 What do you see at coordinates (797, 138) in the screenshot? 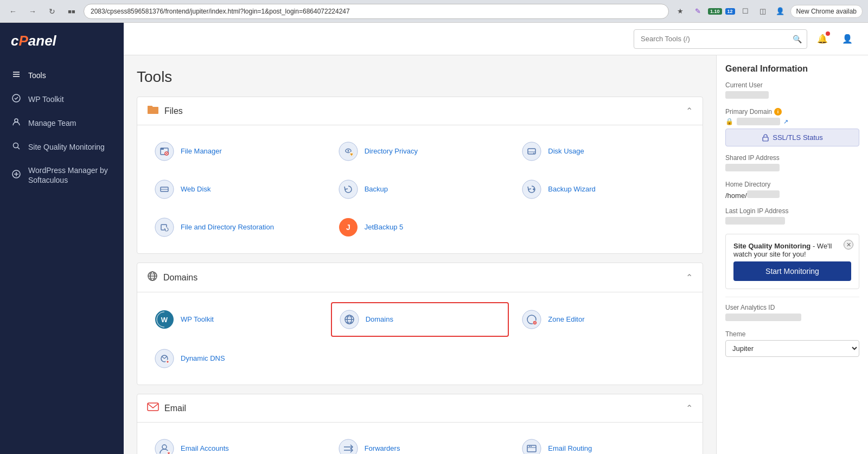
I see `ssl-btn-label: SSL/TLS Status` at bounding box center [797, 138].